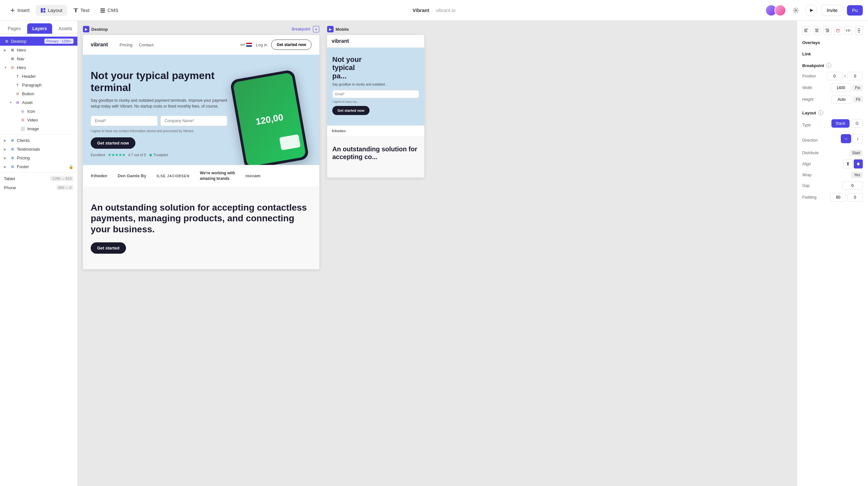  What do you see at coordinates (23, 166) in the screenshot?
I see `layer-footer-label: Footer` at bounding box center [23, 166].